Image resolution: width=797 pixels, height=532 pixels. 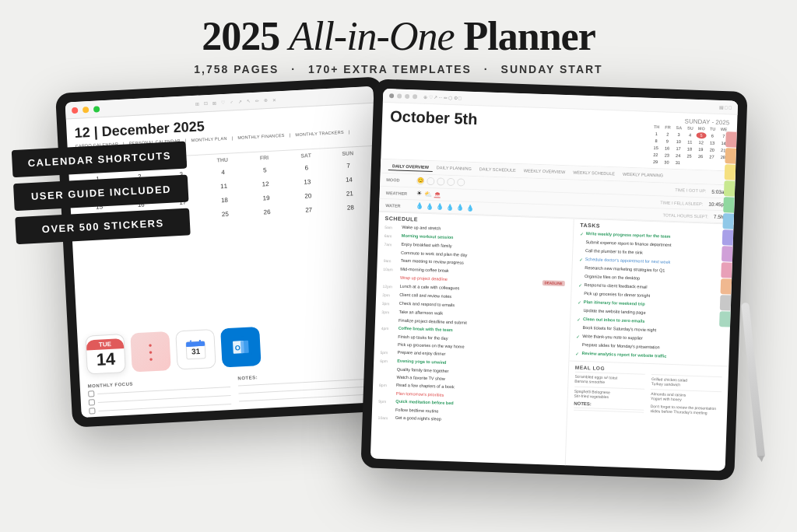 What do you see at coordinates (712, 157) in the screenshot?
I see `mini-cal-cell: 27` at bounding box center [712, 157].